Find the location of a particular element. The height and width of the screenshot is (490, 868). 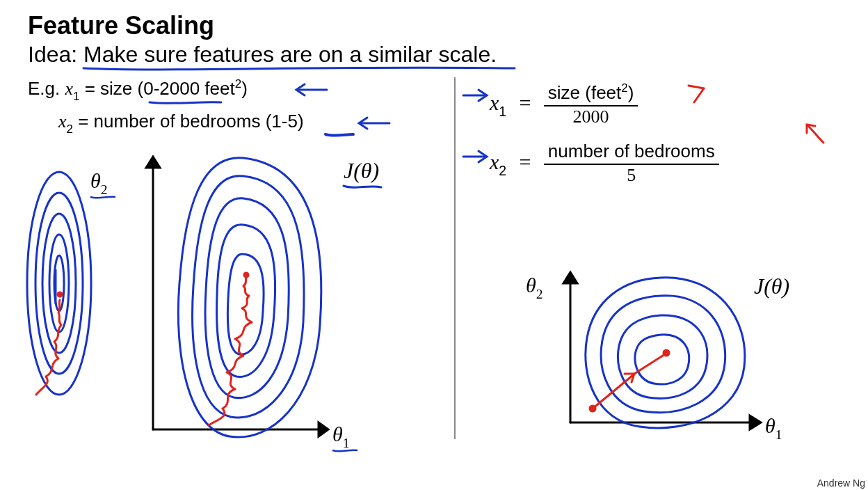

left-cost-underline is located at coordinates (365, 187).